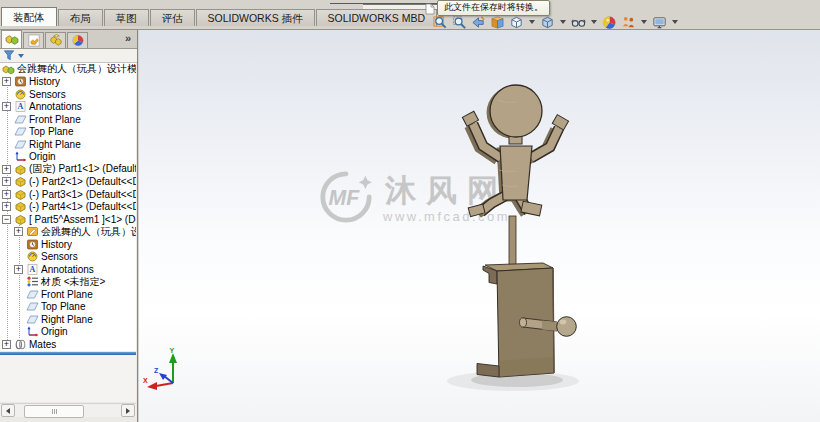 This screenshot has height=422, width=820. Describe the element at coordinates (51, 132) in the screenshot. I see `tree-item-label: Top Plane` at that location.